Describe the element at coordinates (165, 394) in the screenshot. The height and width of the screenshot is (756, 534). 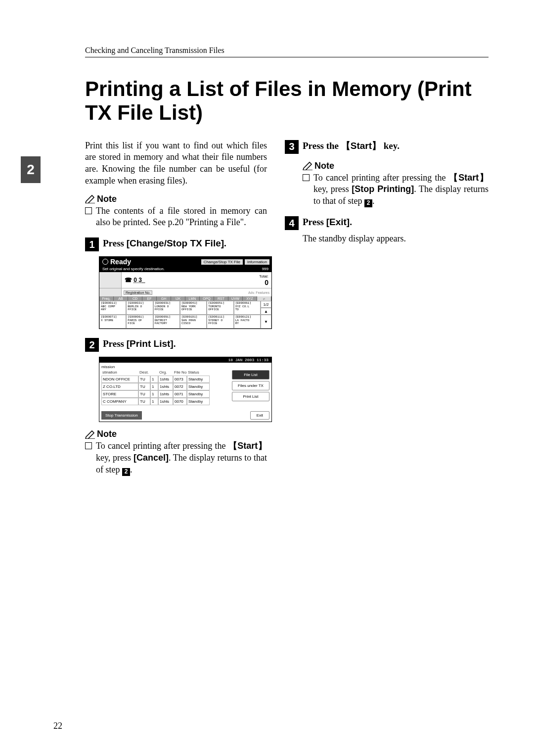
I see `table-row: STORETU11shts0071Standby` at that location.